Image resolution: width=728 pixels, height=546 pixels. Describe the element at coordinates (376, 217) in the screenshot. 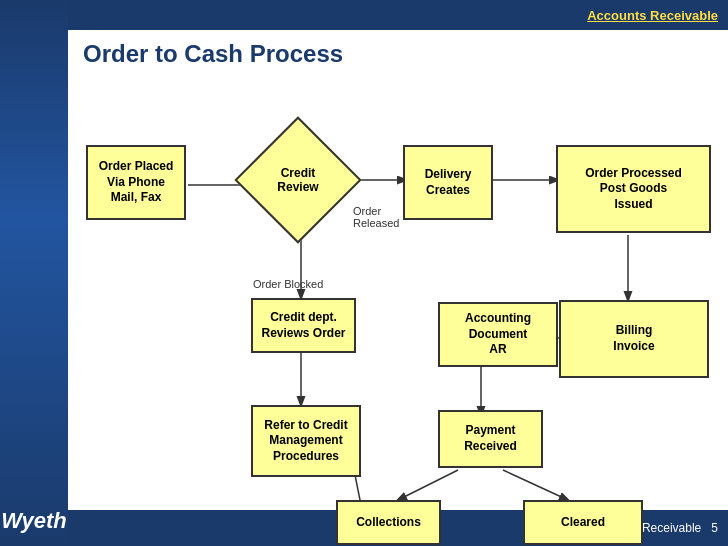

I see `order-released-label: Order Released` at that location.